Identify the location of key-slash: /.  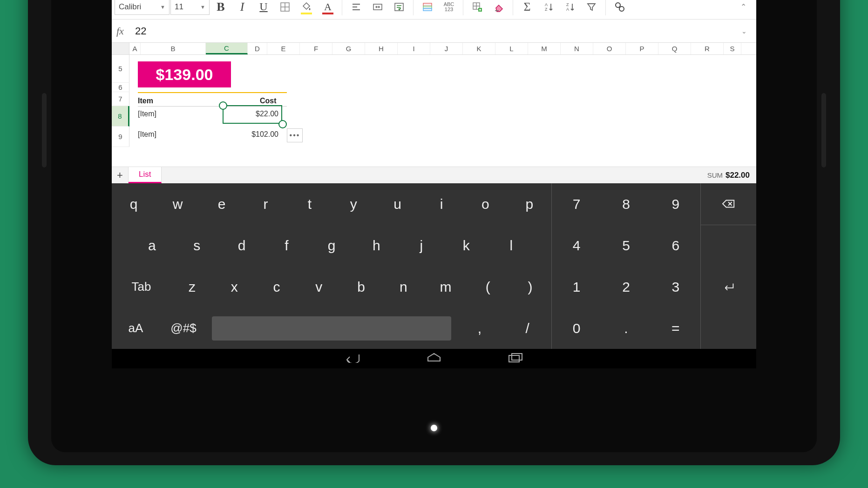
(527, 328).